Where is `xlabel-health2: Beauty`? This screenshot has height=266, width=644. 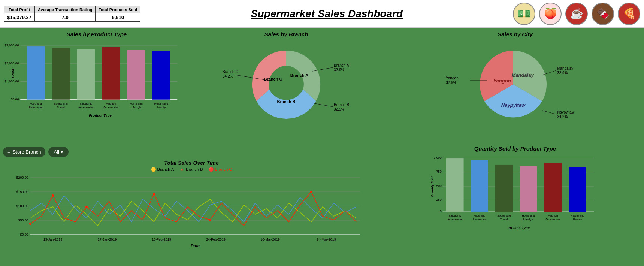 xlabel-health2: Beauty is located at coordinates (161, 107).